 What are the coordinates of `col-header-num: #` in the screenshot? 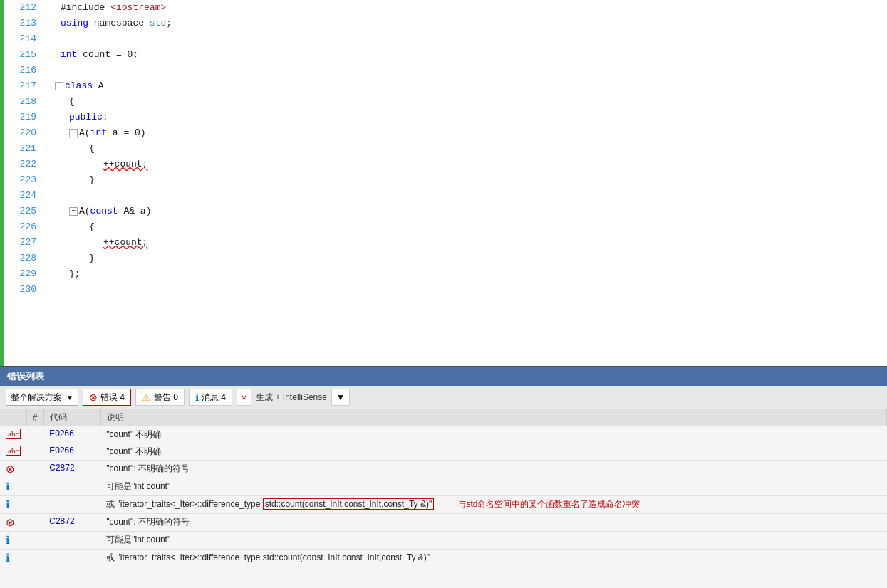 It's located at (35, 418).